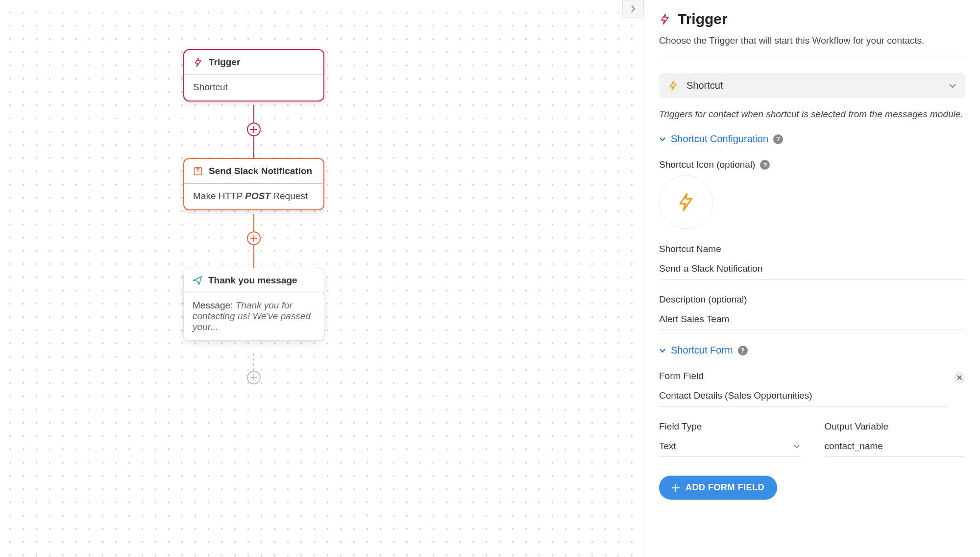  What do you see at coordinates (718, 487) in the screenshot?
I see `add-form-field-button: ADD FORM FIELD` at bounding box center [718, 487].